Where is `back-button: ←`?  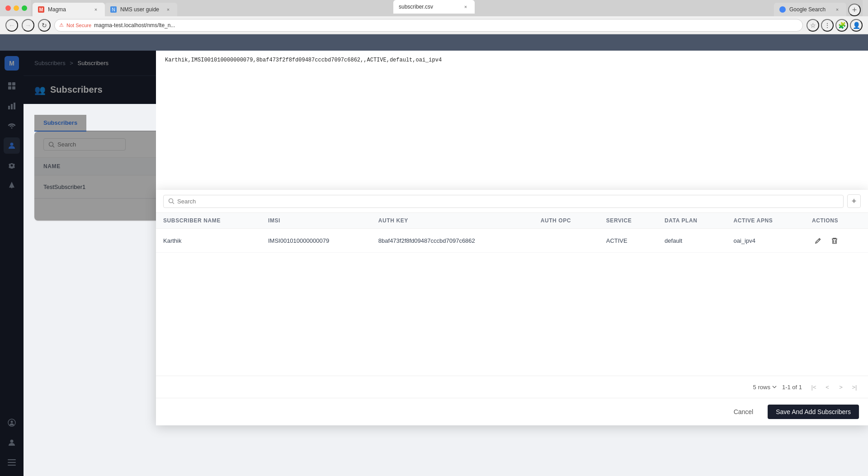 back-button: ← is located at coordinates (12, 25).